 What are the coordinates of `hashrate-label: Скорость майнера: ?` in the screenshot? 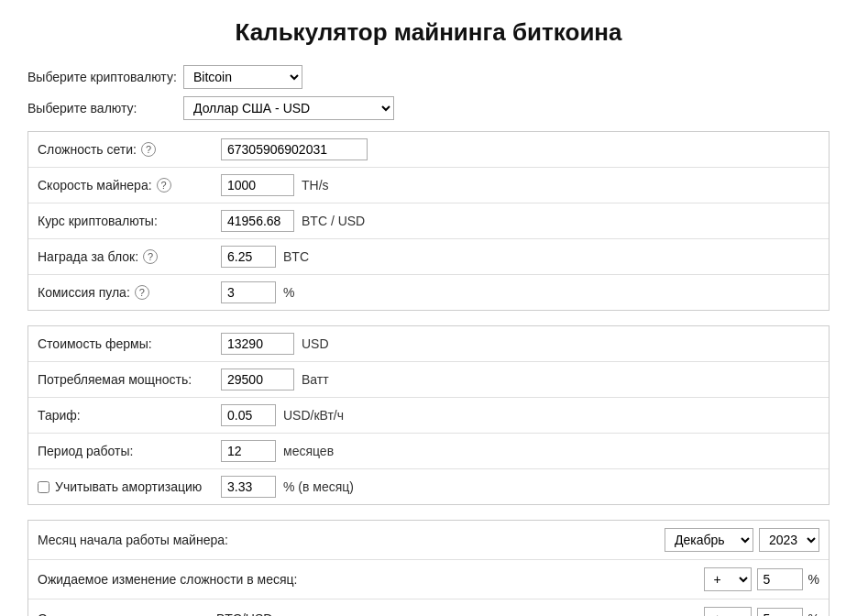 It's located at (129, 185).